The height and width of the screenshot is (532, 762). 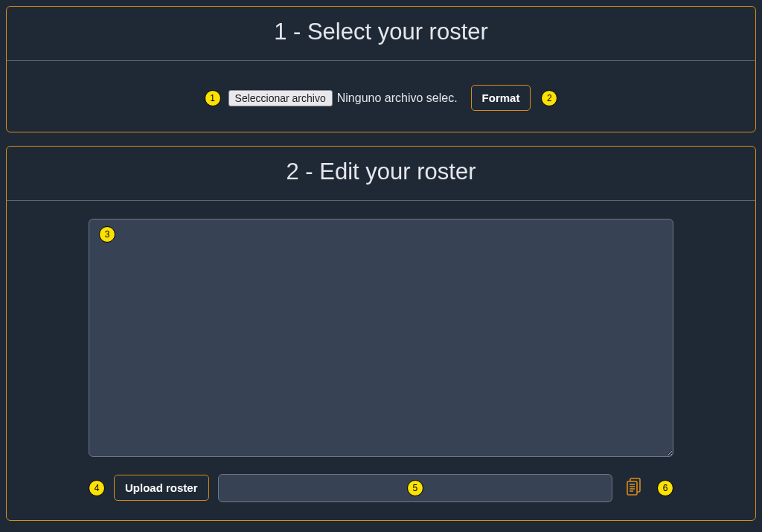 What do you see at coordinates (381, 172) in the screenshot?
I see `step2-title: 2 - Edit your roster` at bounding box center [381, 172].